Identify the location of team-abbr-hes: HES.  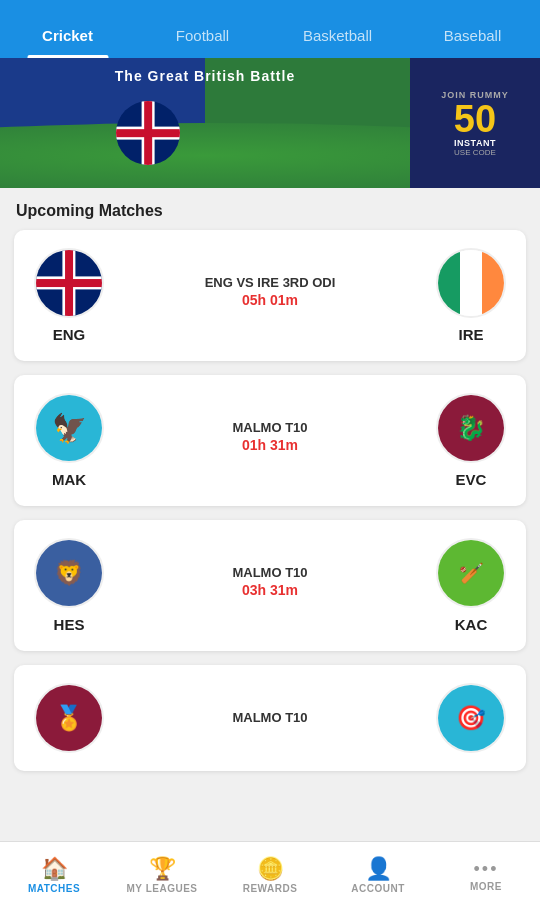
(70, 624).